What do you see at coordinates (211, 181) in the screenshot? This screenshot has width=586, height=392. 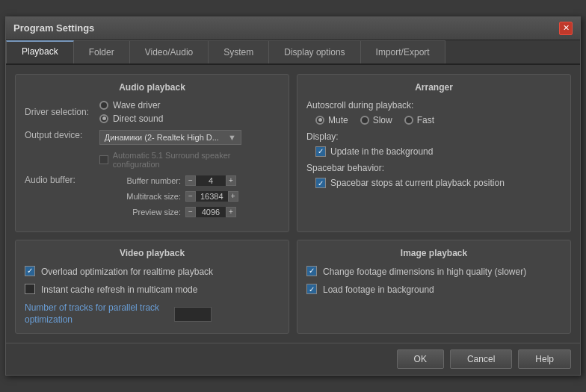 I see `buffer-number-spinner: − 4 +` at bounding box center [211, 181].